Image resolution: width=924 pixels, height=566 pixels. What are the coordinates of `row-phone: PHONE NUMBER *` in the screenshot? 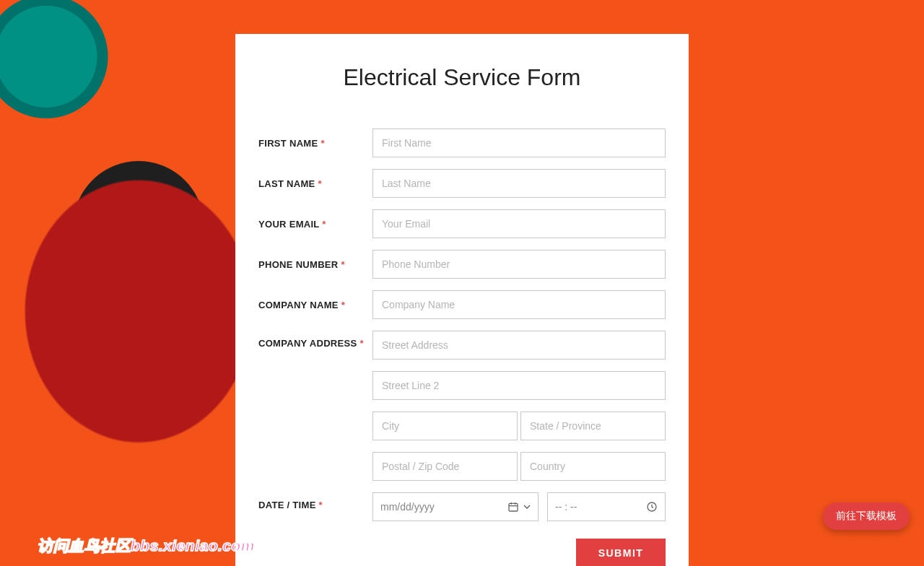 It's located at (462, 264).